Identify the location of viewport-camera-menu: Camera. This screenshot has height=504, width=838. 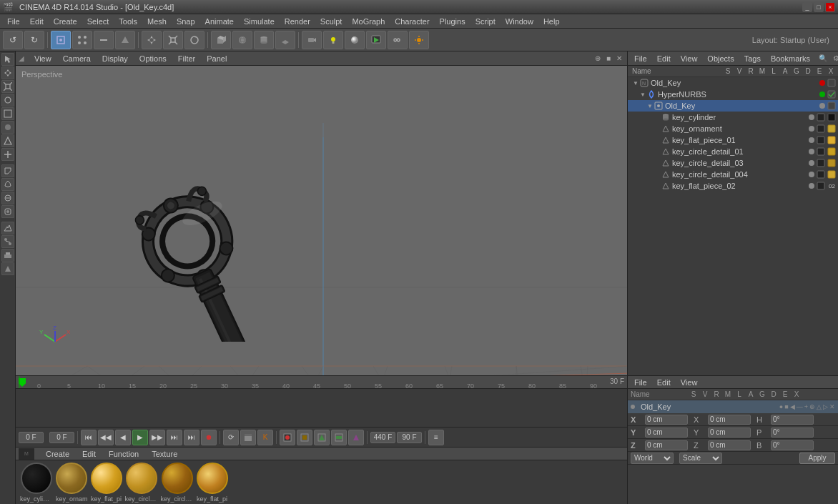
(77, 59).